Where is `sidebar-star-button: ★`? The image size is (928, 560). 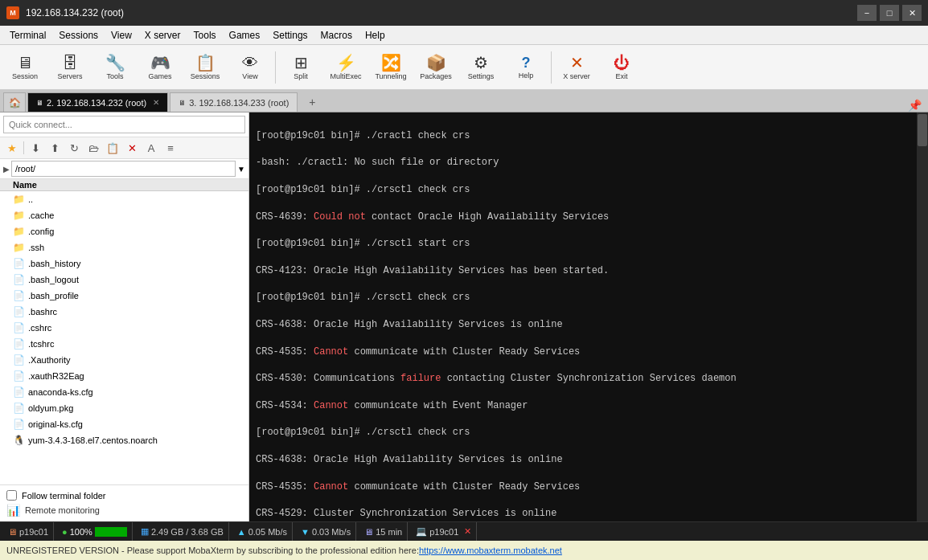
sidebar-star-button: ★ is located at coordinates (12, 148).